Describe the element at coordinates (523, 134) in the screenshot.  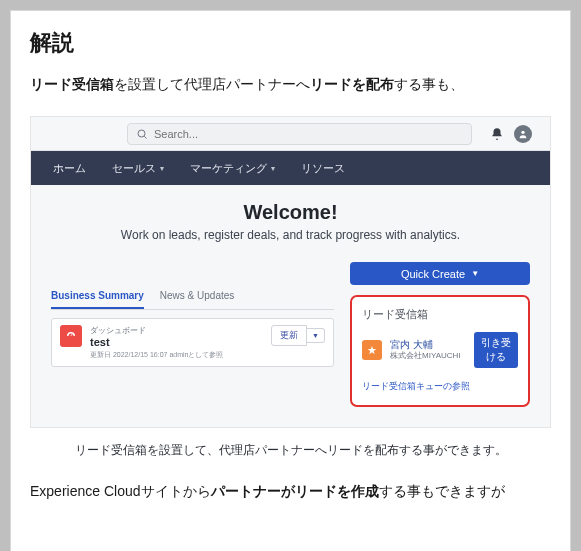
I see `person-icon` at that location.